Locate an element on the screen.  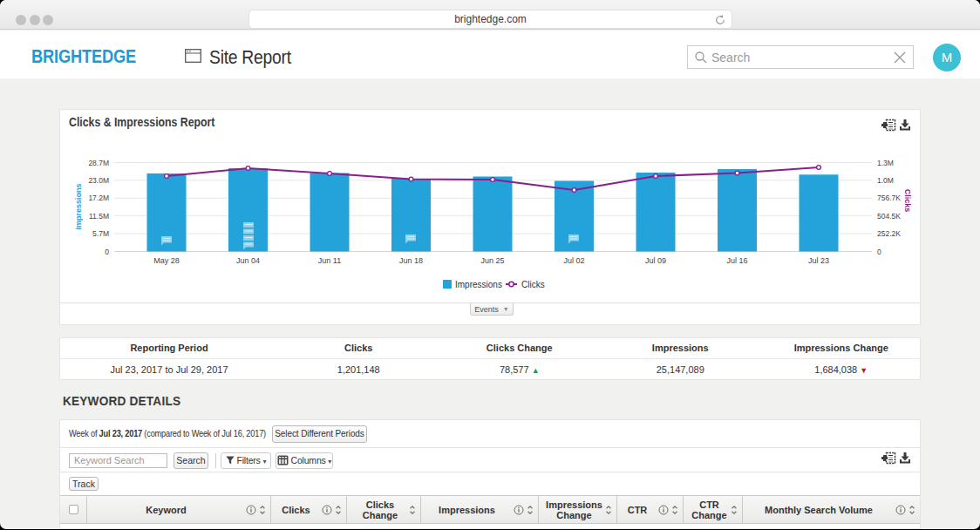
svg-text: 252.2K is located at coordinates (889, 234).